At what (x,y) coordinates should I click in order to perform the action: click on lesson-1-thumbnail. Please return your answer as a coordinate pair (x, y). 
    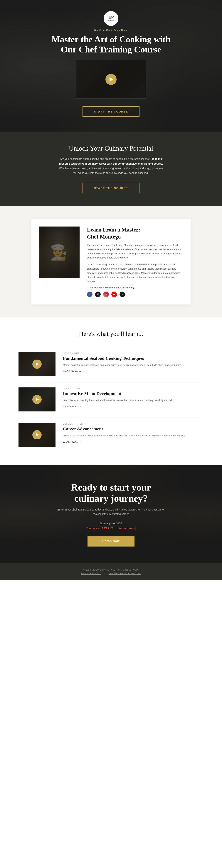
    Looking at the image, I should click on (37, 364).